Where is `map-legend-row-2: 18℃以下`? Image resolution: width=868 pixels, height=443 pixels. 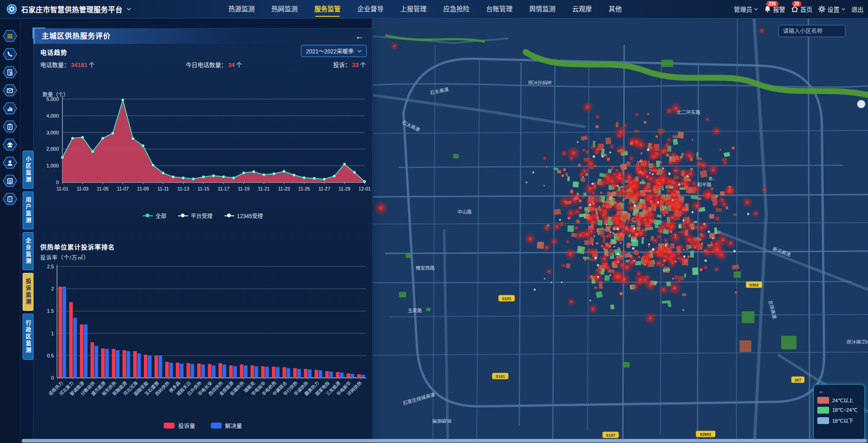 map-legend-row-2: 18℃以下 is located at coordinates (839, 420).